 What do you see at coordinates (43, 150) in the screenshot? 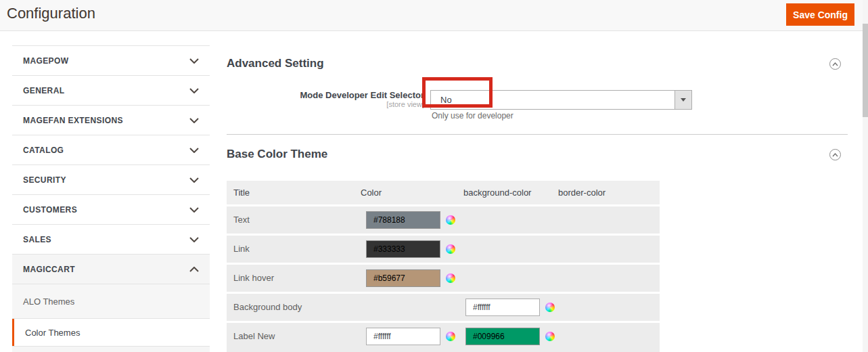
I see `sidebar-item-label: CATALOG` at bounding box center [43, 150].